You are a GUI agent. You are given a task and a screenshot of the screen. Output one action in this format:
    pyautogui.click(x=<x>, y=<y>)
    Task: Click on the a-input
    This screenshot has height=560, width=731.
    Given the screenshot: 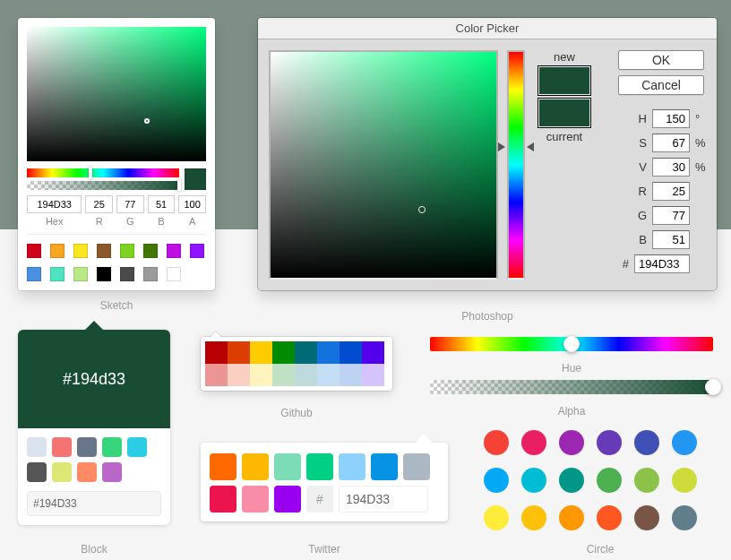 What is the action you would take?
    pyautogui.click(x=192, y=204)
    